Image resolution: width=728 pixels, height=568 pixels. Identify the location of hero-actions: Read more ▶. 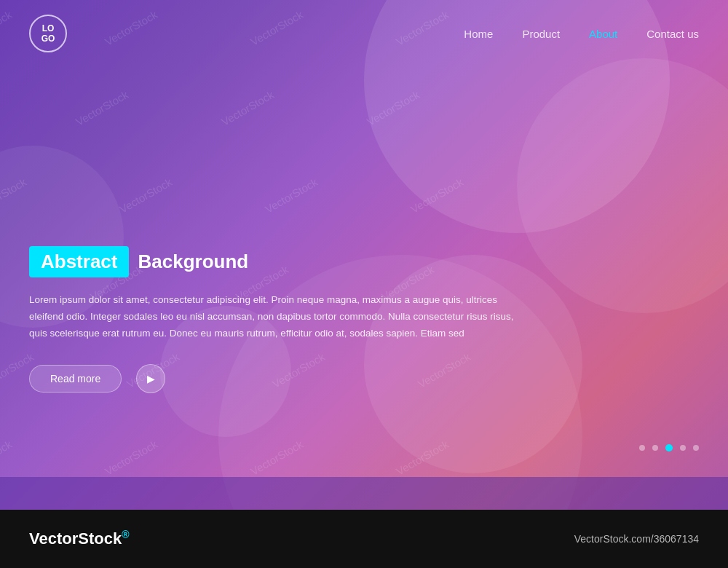
(364, 379).